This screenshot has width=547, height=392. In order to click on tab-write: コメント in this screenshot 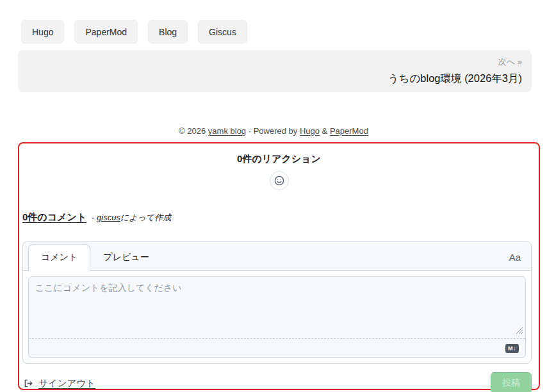, I will do `click(59, 257)`.